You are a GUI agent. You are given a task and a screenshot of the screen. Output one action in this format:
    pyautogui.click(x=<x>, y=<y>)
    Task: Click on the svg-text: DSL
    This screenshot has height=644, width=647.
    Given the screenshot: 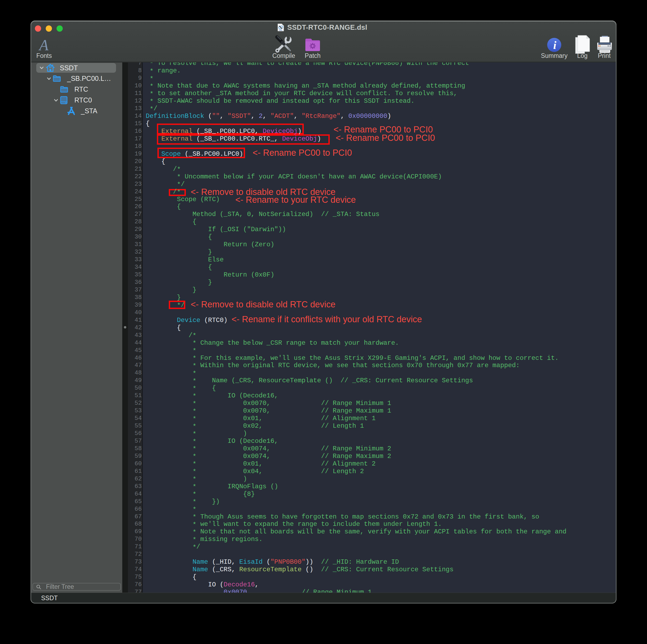 What is the action you would take?
    pyautogui.click(x=281, y=30)
    